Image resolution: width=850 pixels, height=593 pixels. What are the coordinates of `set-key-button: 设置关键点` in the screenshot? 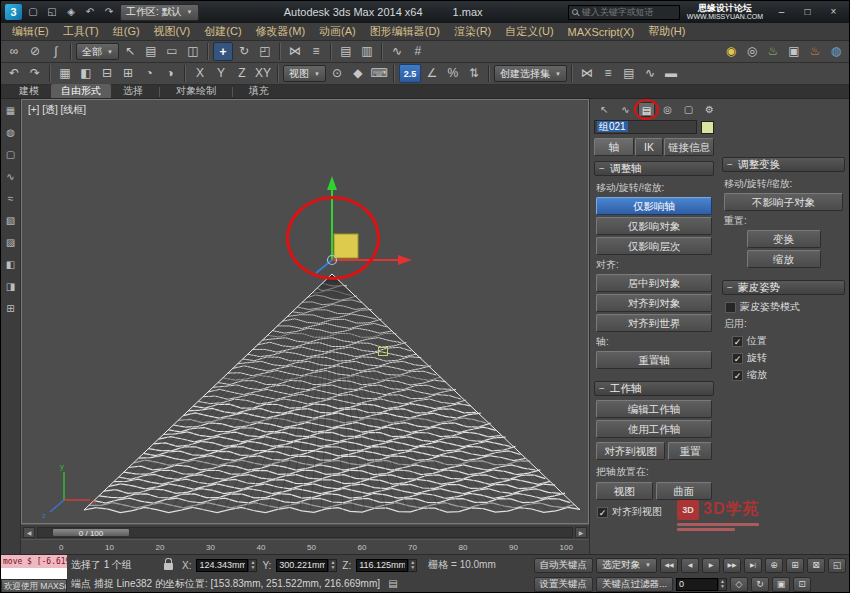 It's located at (564, 584).